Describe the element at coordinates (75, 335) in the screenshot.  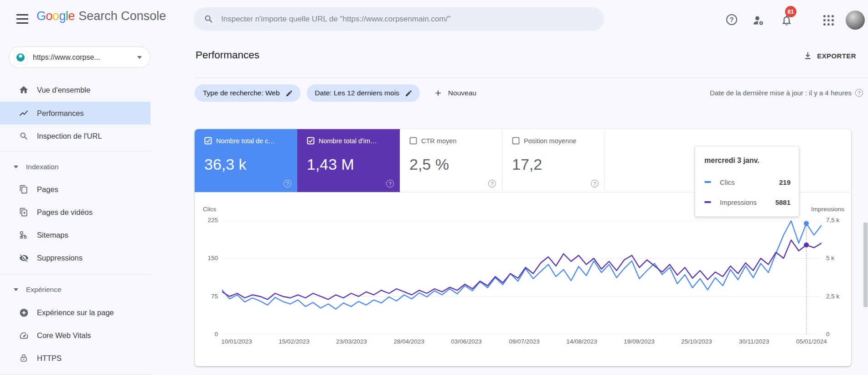
I see `sidebar-item-core-web-vitals: Core Web Vitals` at that location.